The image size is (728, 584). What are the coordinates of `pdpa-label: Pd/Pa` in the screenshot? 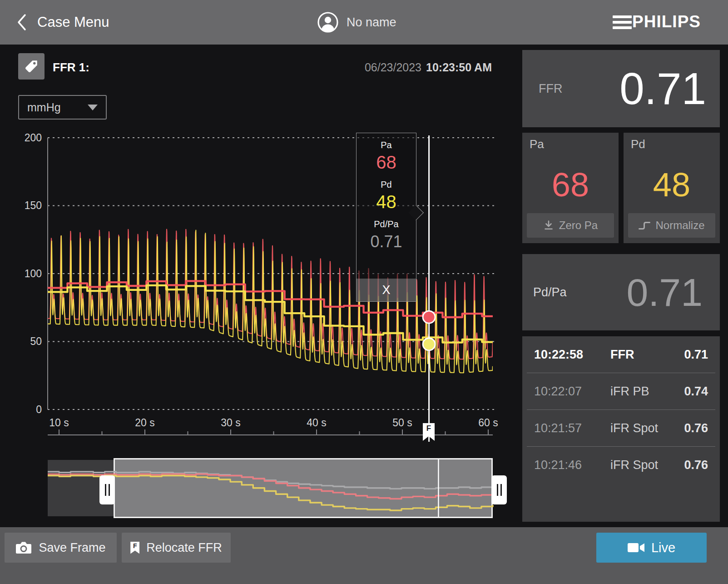 It's located at (550, 292).